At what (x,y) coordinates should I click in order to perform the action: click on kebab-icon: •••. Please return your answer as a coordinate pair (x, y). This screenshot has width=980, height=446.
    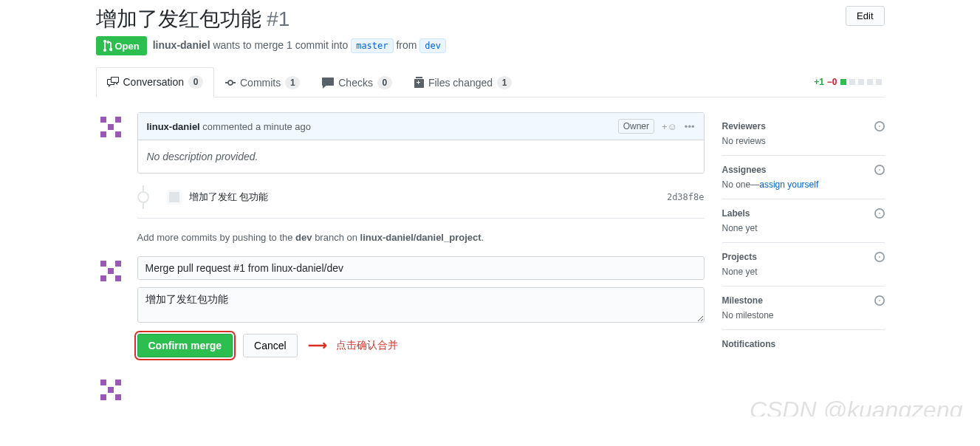
    Looking at the image, I should click on (690, 127).